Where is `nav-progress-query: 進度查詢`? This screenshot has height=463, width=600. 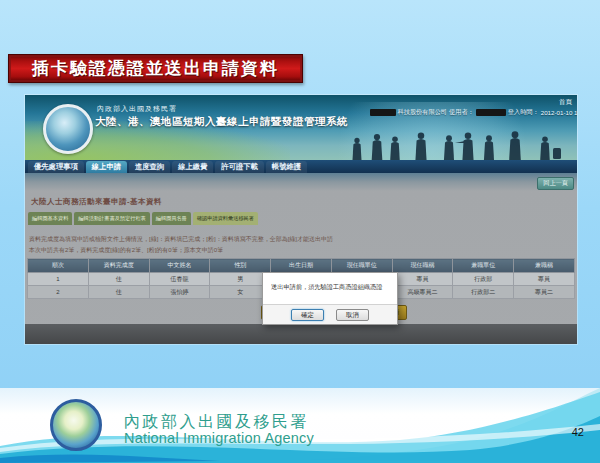
nav-progress-query: 進度查詢 is located at coordinates (150, 167).